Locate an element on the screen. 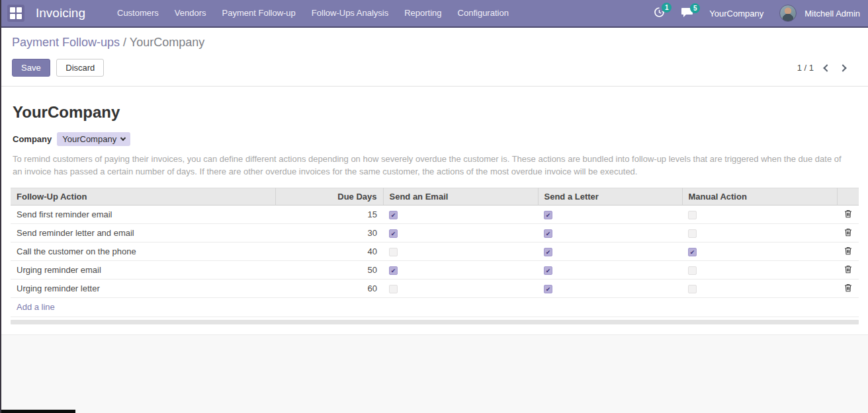 Image resolution: width=868 pixels, height=413 pixels. table-row: Call the customer on the phone40✔✔ is located at coordinates (435, 252).